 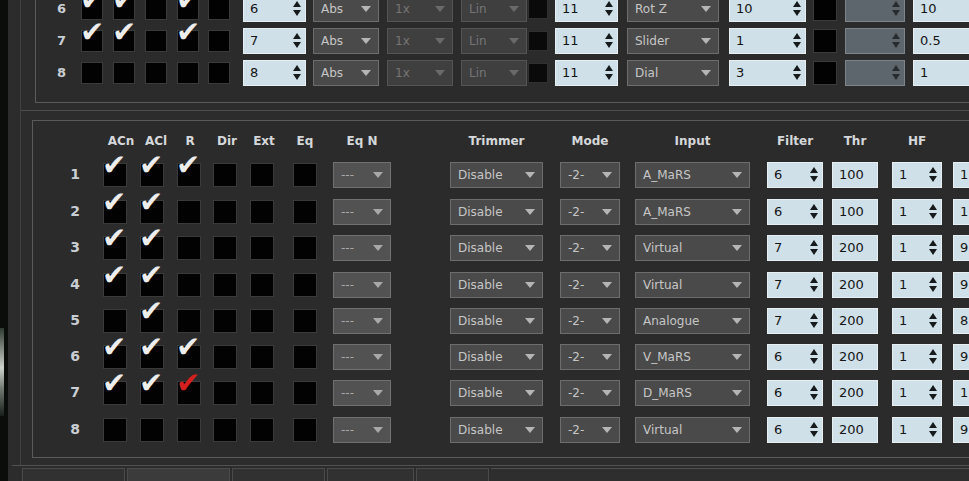 What do you see at coordinates (855, 175) in the screenshot?
I see `threshold-field: 100` at bounding box center [855, 175].